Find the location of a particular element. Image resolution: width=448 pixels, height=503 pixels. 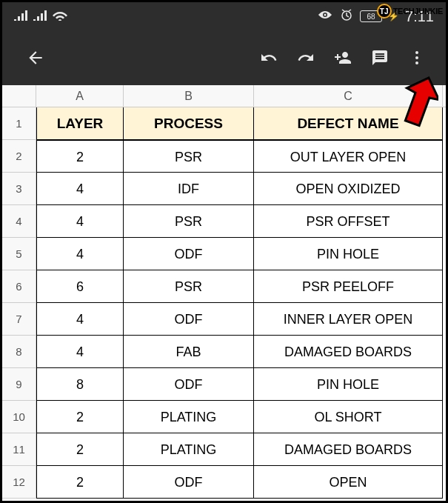

row-header: 11 is located at coordinates (19, 450).